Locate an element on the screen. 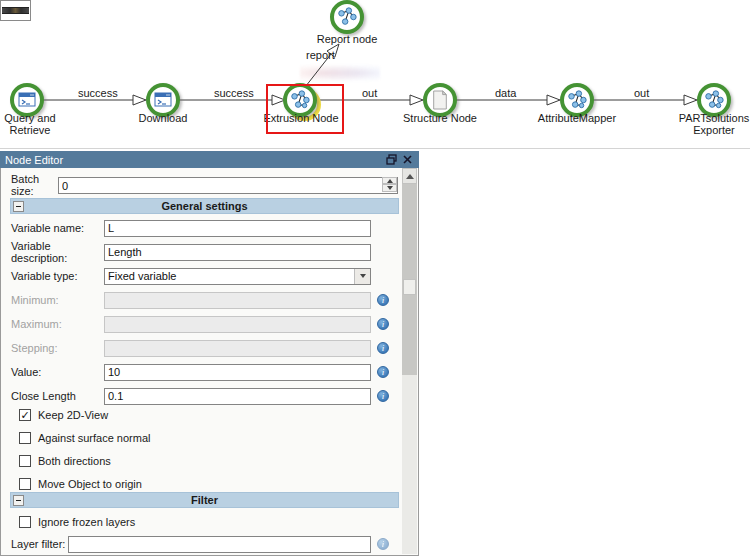 Image resolution: width=750 pixels, height=556 pixels. node-label-extrusion: Extrusion Node is located at coordinates (301, 118).